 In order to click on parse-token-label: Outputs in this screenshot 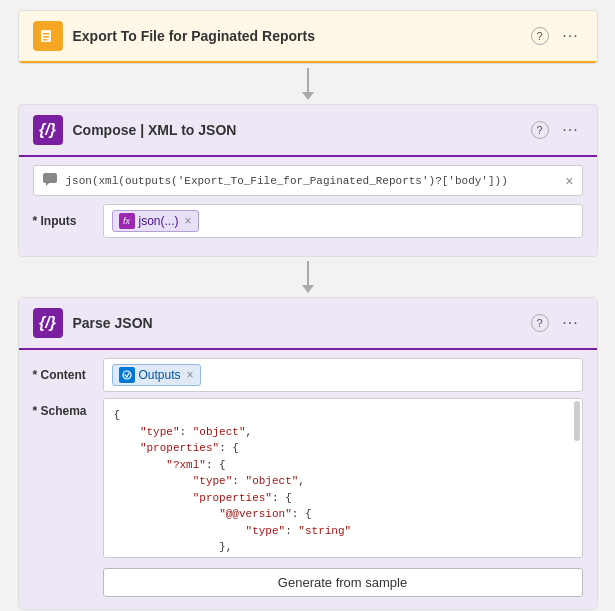, I will do `click(160, 375)`.